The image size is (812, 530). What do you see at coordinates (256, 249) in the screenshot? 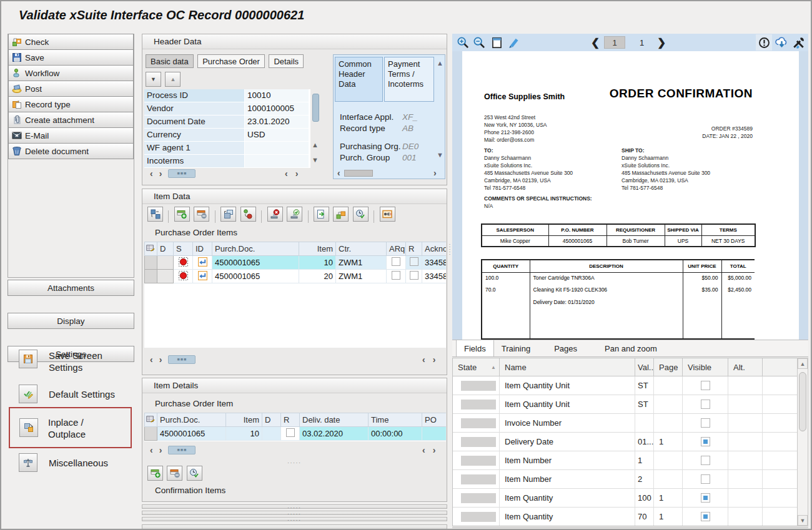
I see `col-purch-doc: Purch.Doc.` at bounding box center [256, 249].